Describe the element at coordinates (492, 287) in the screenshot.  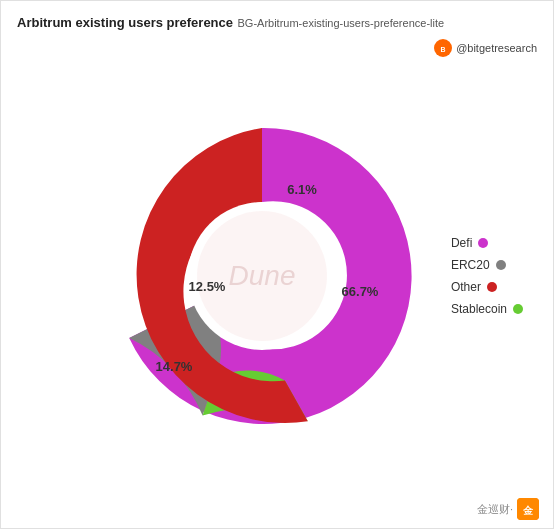
I see `legend-dot-other` at that location.